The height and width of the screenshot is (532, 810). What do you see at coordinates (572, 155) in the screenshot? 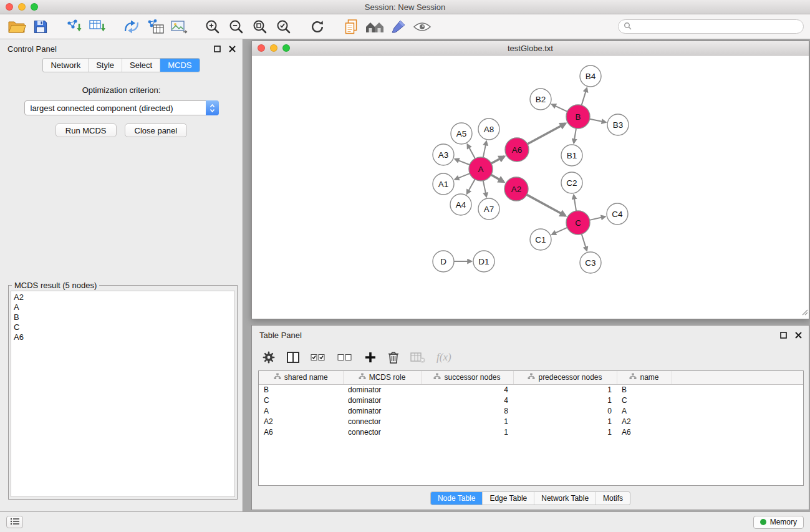
I see `node-B1: B1` at bounding box center [572, 155].